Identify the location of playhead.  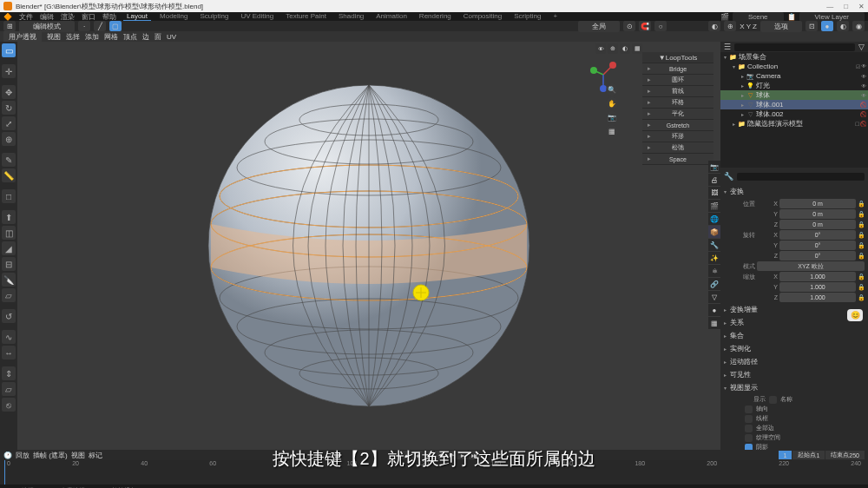
(5, 472).